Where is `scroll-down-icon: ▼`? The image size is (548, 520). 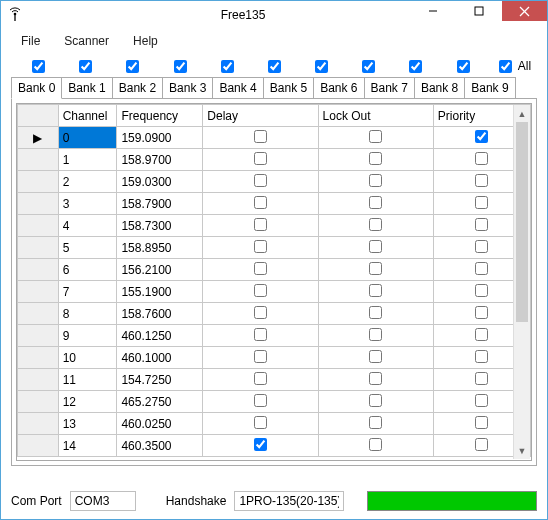 scroll-down-icon: ▼ is located at coordinates (522, 450).